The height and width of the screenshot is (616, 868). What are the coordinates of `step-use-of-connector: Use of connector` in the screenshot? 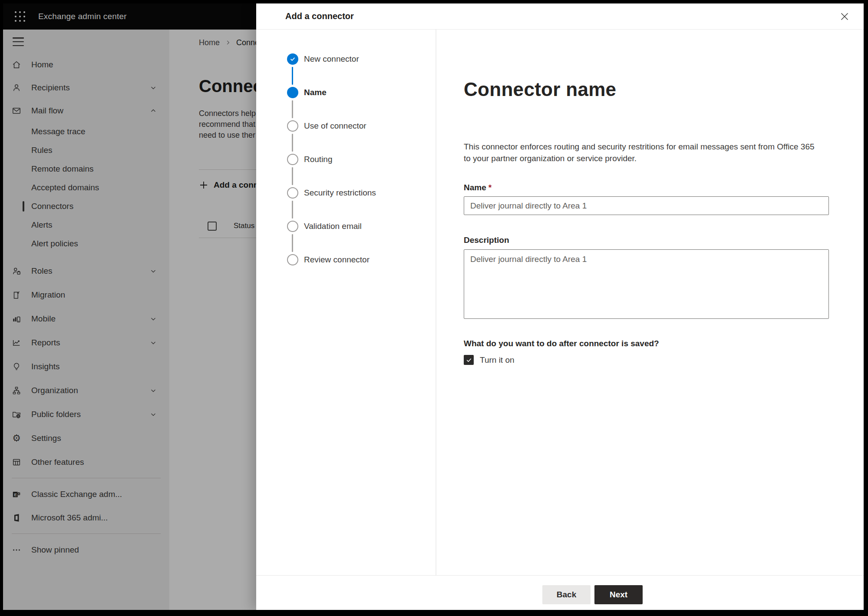 It's located at (346, 126).